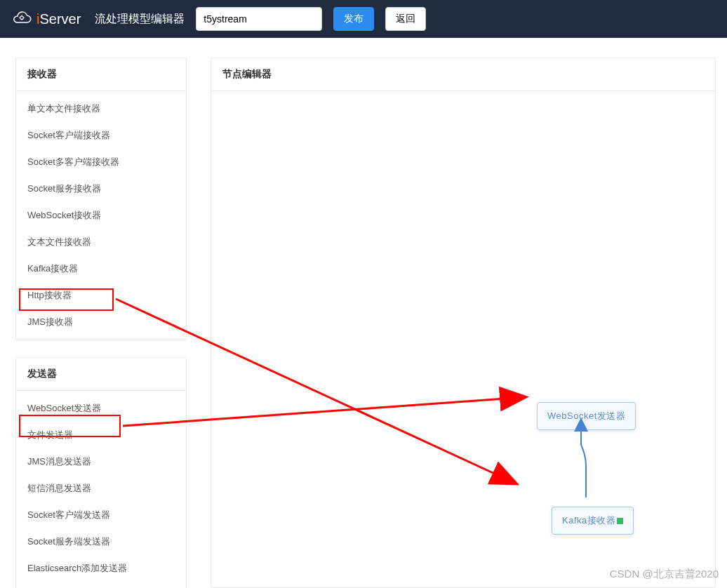 The width and height of the screenshot is (727, 588). I want to click on senders-list: WebSocket发送器文件发送器JMS消息发送器短信消息发送器Socket客户…, so click(101, 490).